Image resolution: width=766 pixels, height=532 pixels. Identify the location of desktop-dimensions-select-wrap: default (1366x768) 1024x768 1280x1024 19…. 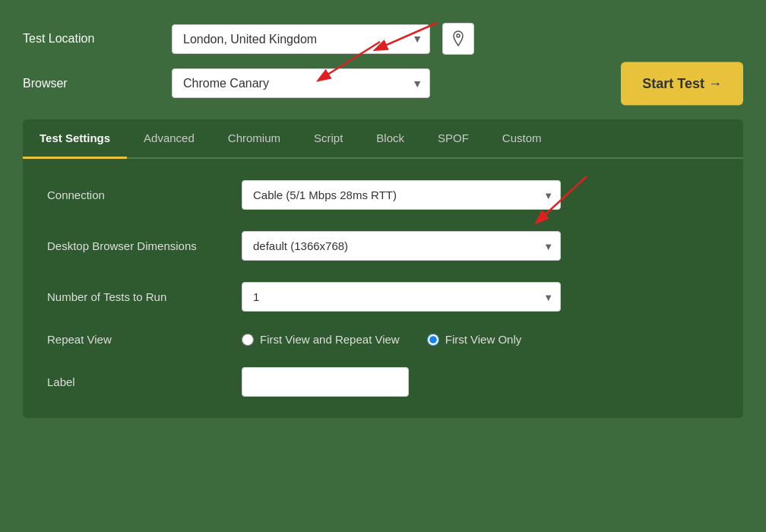
(401, 246).